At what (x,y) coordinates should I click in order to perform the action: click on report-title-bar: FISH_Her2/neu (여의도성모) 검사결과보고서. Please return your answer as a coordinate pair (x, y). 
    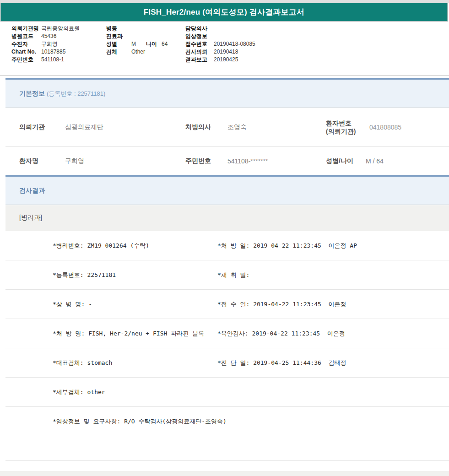
    Looking at the image, I should click on (224, 12).